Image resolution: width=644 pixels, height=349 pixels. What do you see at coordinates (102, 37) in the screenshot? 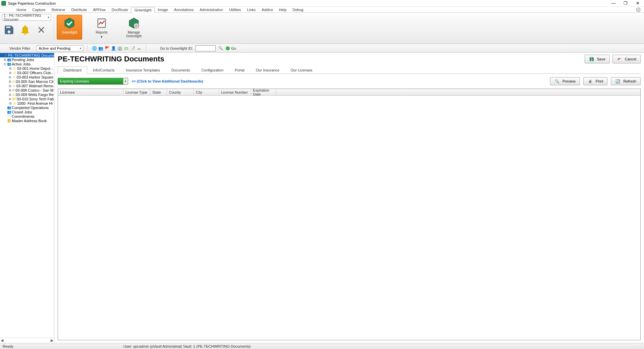
I see `reports-dropdown-icon: ▼` at bounding box center [102, 37].